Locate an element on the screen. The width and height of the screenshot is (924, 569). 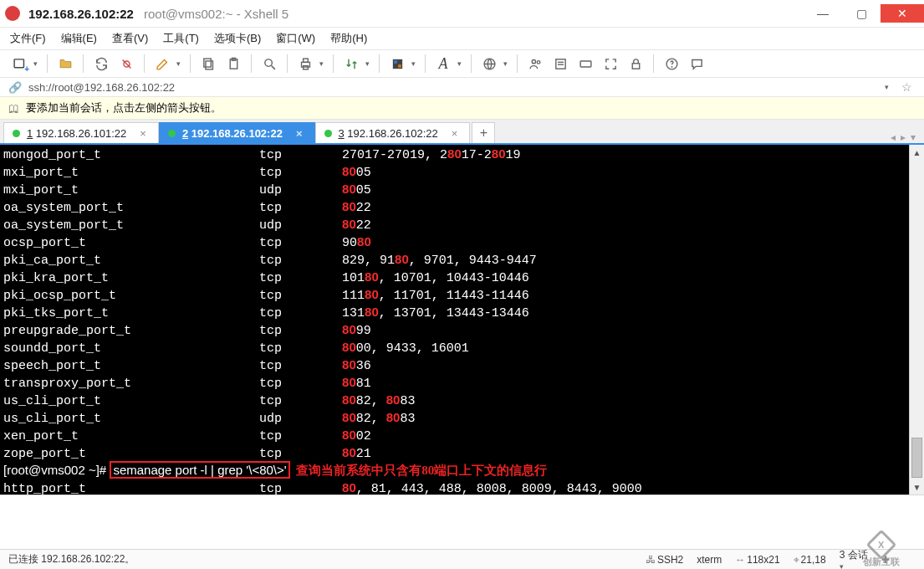
status-termtype: xterm is located at coordinates (709, 560).